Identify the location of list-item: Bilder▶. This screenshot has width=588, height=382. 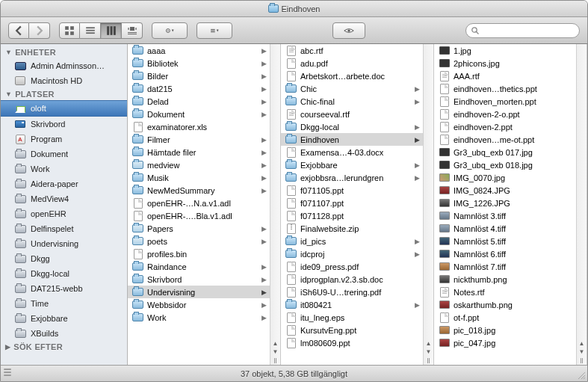
(199, 76).